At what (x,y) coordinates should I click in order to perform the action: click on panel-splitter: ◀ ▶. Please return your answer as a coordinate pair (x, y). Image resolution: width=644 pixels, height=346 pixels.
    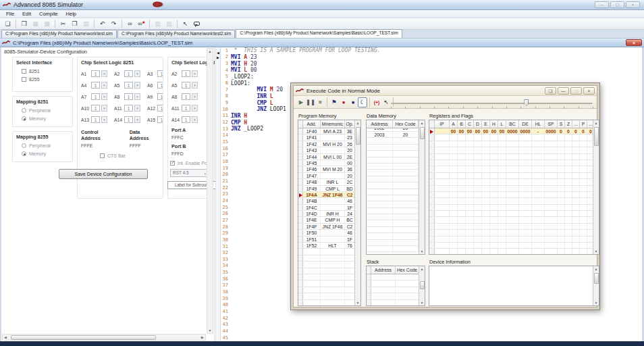
    Looking at the image, I should click on (218, 195).